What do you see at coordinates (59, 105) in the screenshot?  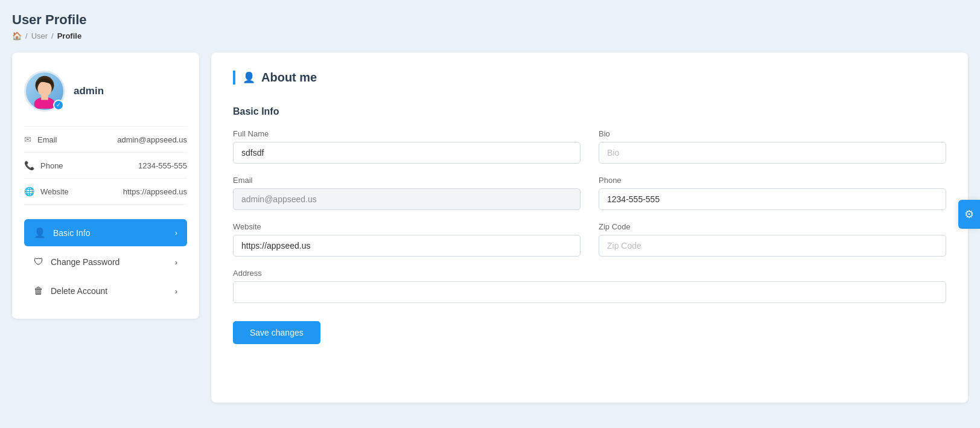 I see `verified-badge: ✓` at bounding box center [59, 105].